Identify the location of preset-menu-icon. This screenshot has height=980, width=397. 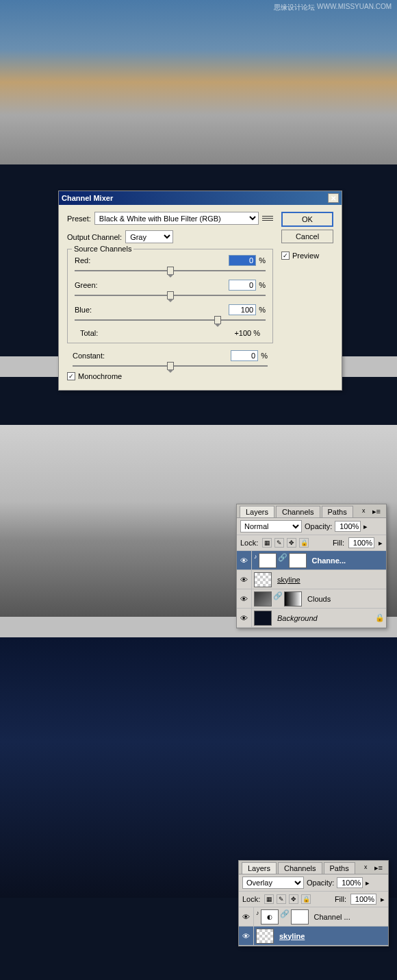
(268, 219).